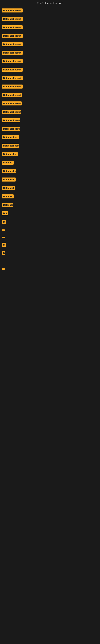  What do you see at coordinates (5, 213) in the screenshot?
I see `bottleneck-badge: Bot` at bounding box center [5, 213].